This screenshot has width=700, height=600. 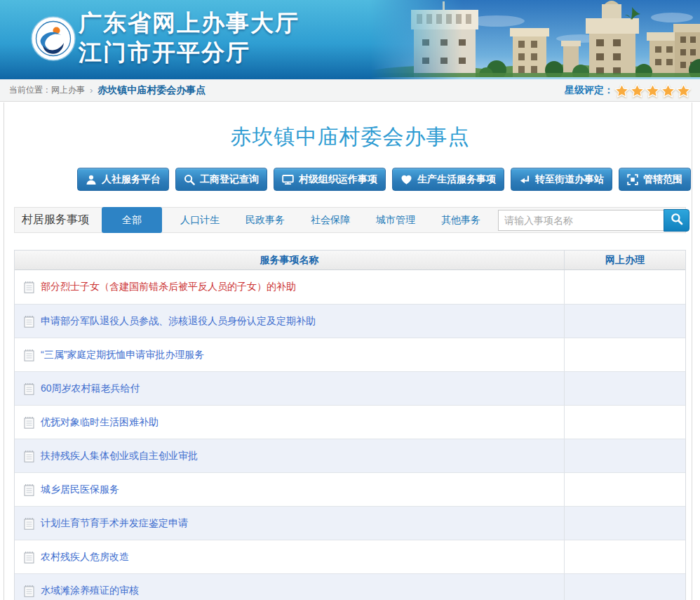 What do you see at coordinates (55, 220) in the screenshot?
I see `filter-bar-title: 村居服务事项` at bounding box center [55, 220].